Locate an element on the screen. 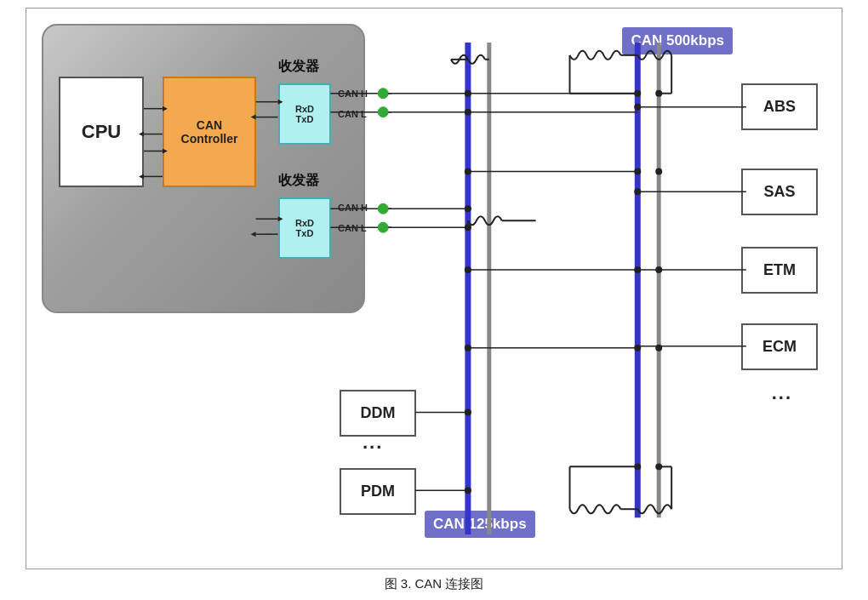 The width and height of the screenshot is (868, 600). transceiver1-rxd-txd: RxDTxD is located at coordinates (305, 114).